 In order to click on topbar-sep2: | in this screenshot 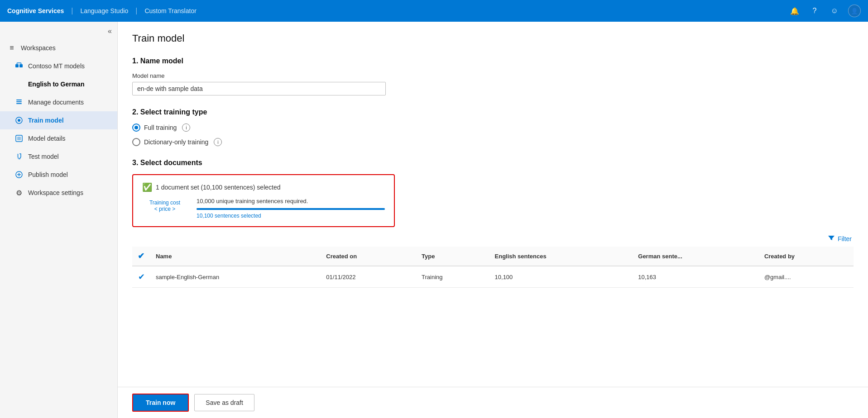, I will do `click(136, 11)`.